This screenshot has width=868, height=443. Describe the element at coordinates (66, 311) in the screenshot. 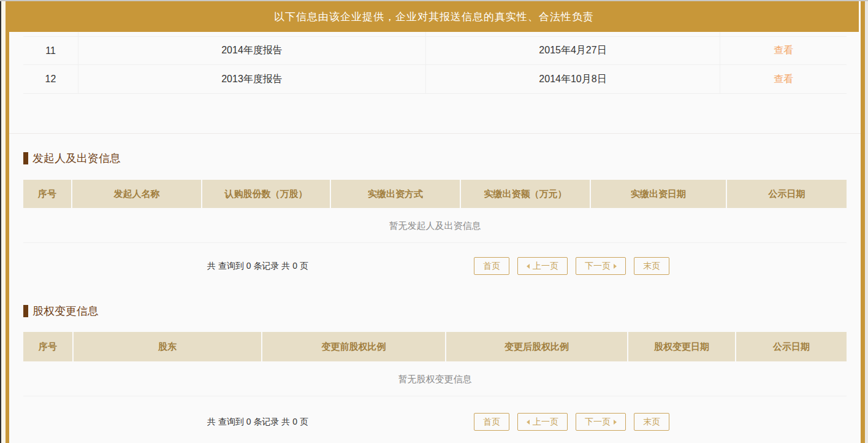

I see `section-title-text: 股权变更信息` at that location.